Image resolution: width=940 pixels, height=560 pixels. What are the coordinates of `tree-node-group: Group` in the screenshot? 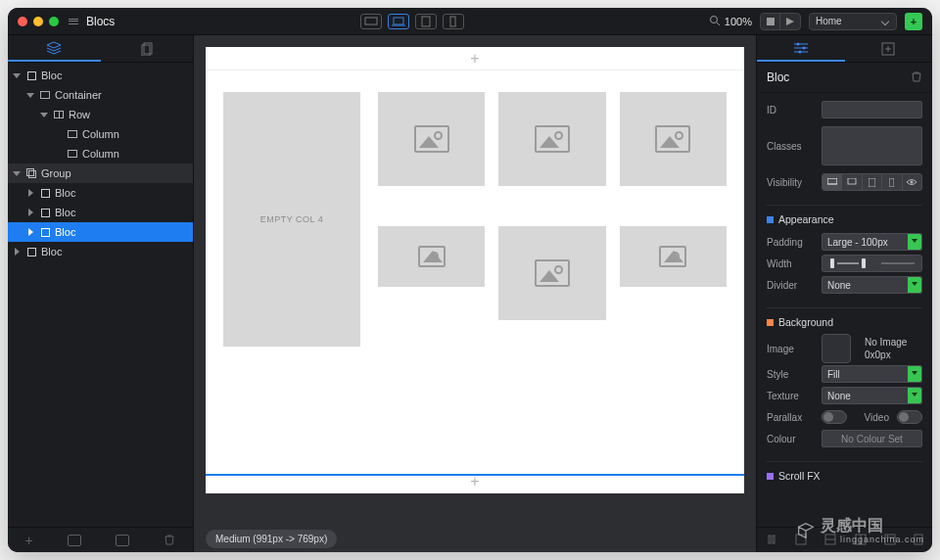 It's located at (100, 173).